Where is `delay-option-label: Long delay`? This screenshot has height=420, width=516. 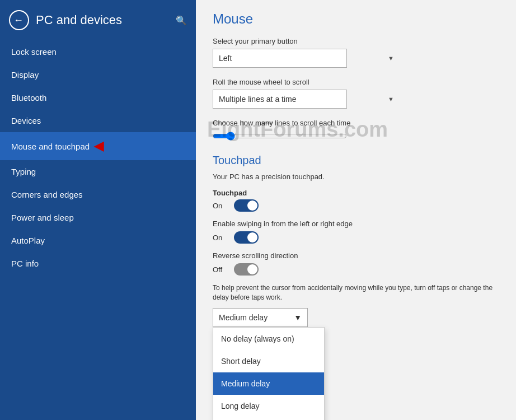 delay-option-label: Long delay is located at coordinates (241, 406).